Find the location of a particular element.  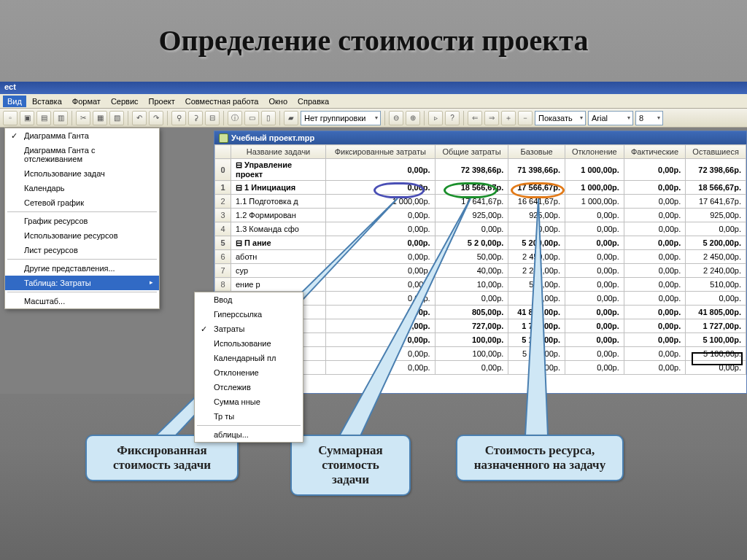

menu-format: Формат is located at coordinates (86, 101).